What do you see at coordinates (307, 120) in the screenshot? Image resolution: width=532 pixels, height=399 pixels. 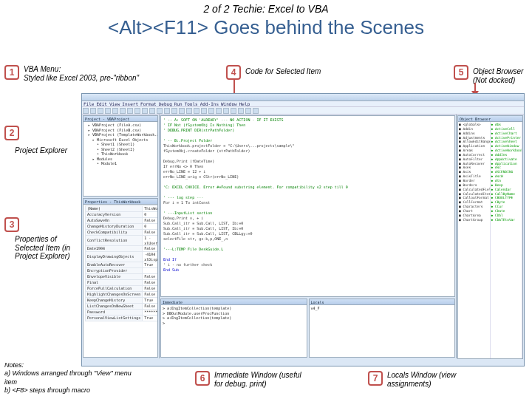 I see `code-line: ' -- A: SOFT ON 'ALREADY' --- NO ACTION …` at bounding box center [307, 120].